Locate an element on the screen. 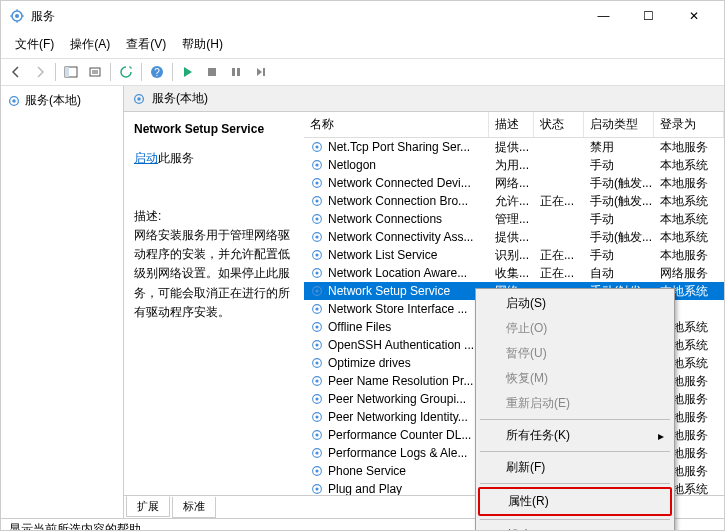  service-row: Network Connectivity Ass...提供...手动(触发...… is located at coordinates (514, 237).